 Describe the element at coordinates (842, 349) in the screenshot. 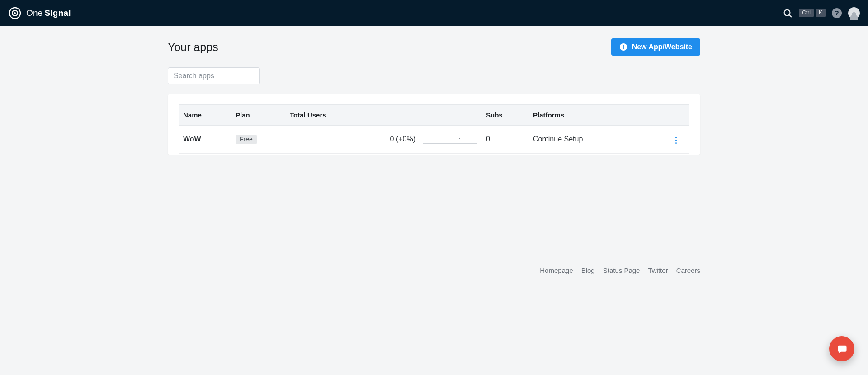

I see `chat-icon` at that location.